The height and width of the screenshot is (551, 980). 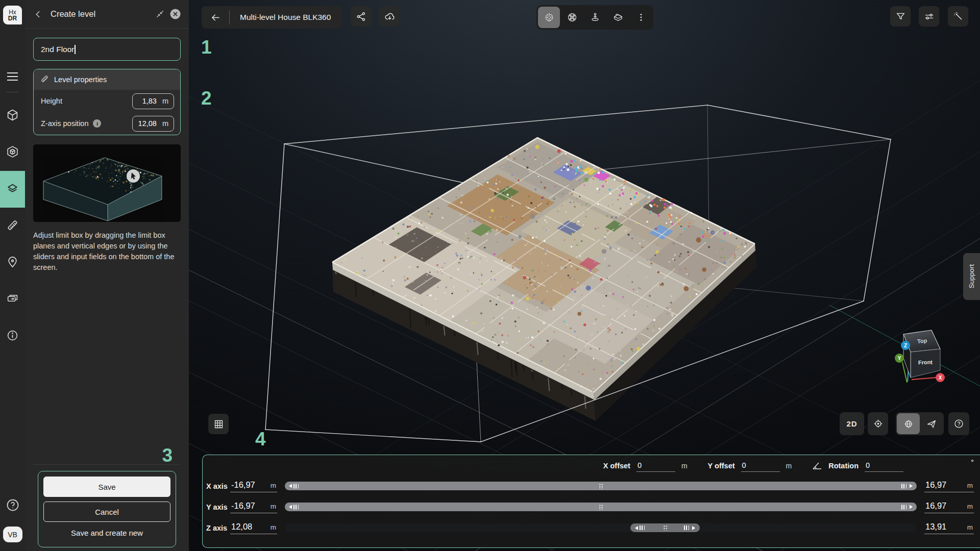 I want to click on z-axis-label: Z axis, so click(x=218, y=528).